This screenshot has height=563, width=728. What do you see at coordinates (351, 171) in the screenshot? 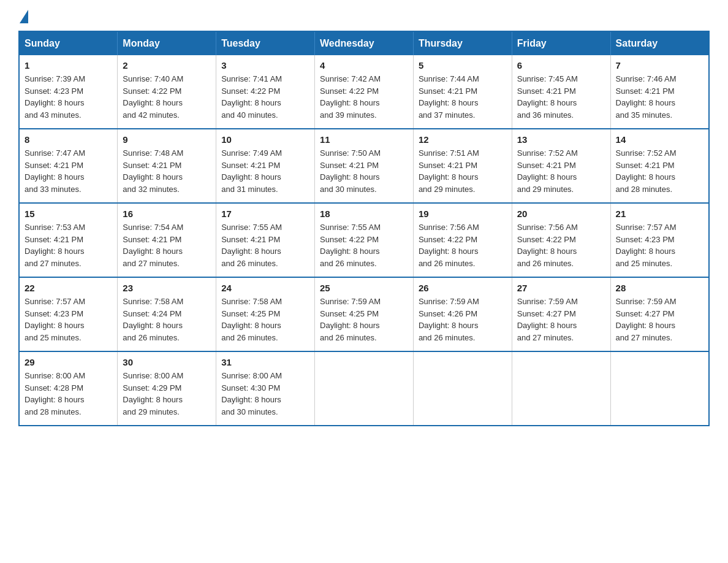
I see `day-info: Sunrise: 7:50 AMSunset: 4:21 PMDaylight:…` at bounding box center [351, 171].